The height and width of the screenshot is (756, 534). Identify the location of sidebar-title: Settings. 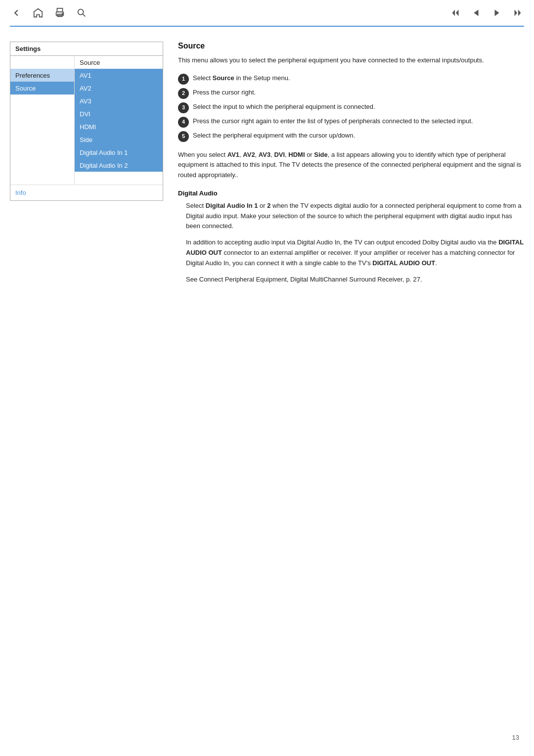
(87, 49).